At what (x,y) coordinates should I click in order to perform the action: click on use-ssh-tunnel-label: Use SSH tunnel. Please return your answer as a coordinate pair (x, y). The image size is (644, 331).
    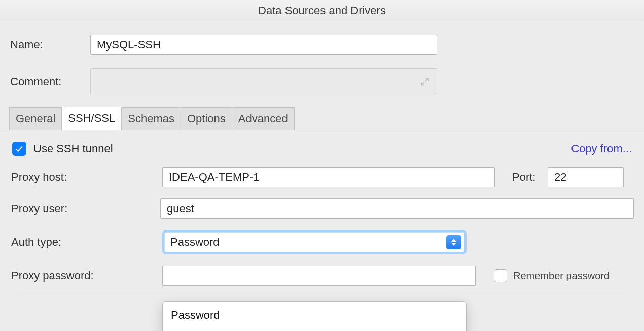
    Looking at the image, I should click on (73, 149).